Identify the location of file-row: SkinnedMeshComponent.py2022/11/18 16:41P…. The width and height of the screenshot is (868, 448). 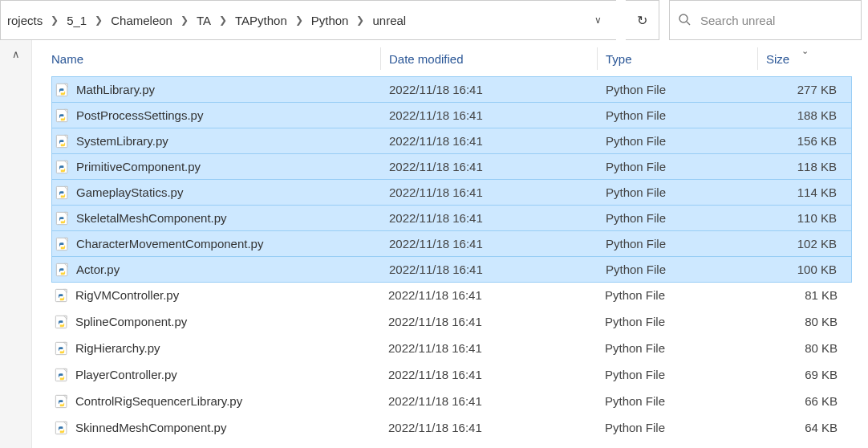
(452, 427).